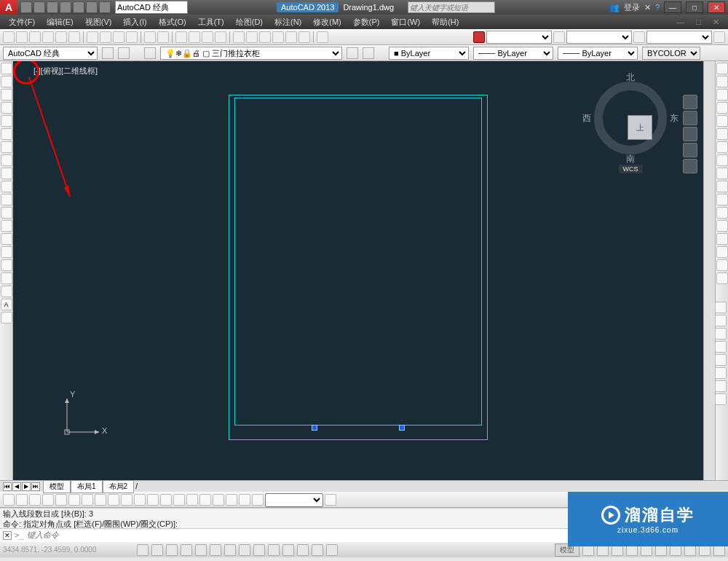  Describe the element at coordinates (719, 37) in the screenshot. I see `plot-style-icon` at that location.